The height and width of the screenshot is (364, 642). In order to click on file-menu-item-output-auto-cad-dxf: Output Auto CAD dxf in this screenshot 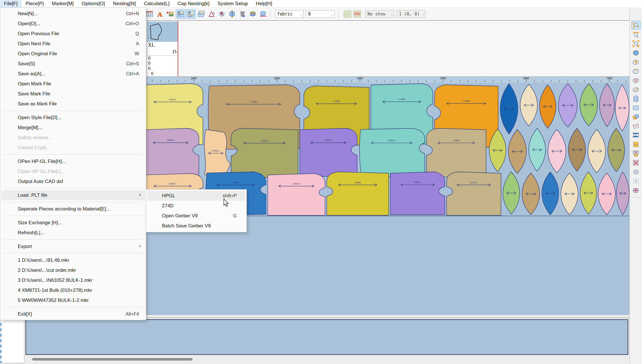, I will do `click(73, 182)`.